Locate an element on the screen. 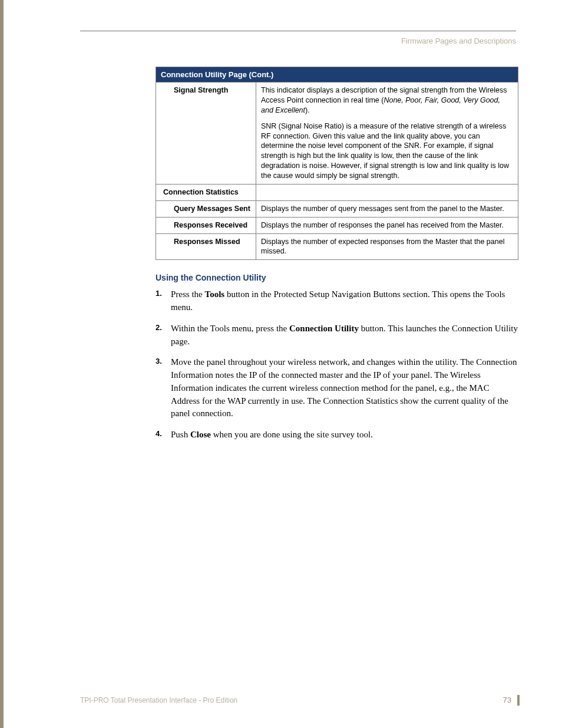 The image size is (562, 728). row-desc: Displays the number of expected response… is located at coordinates (388, 246).